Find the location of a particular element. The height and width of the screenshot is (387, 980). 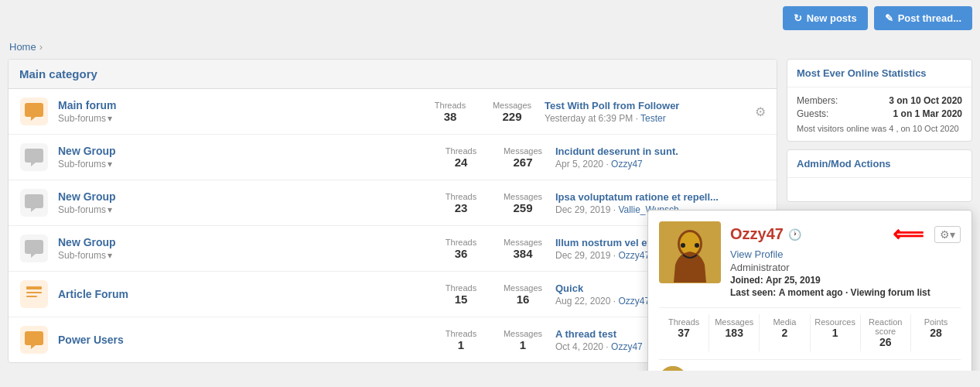

forum-subforums-new-group-3: Sub-forums ▾ is located at coordinates (243, 255).